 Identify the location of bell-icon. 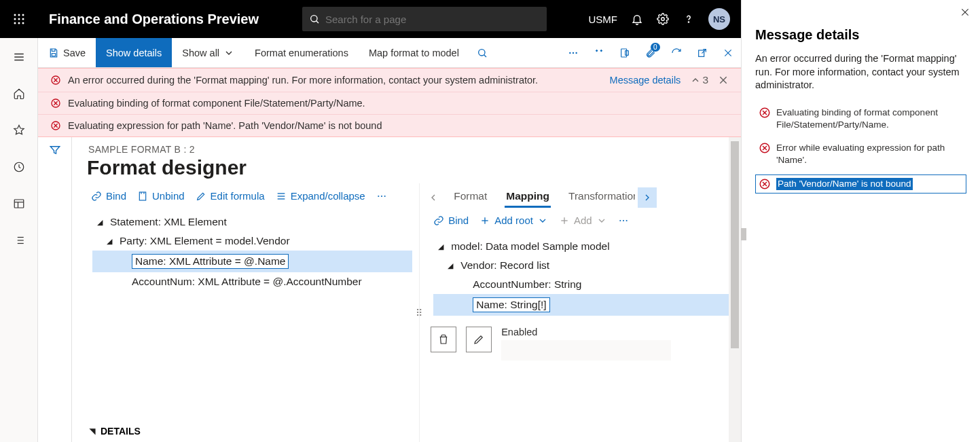
(637, 19).